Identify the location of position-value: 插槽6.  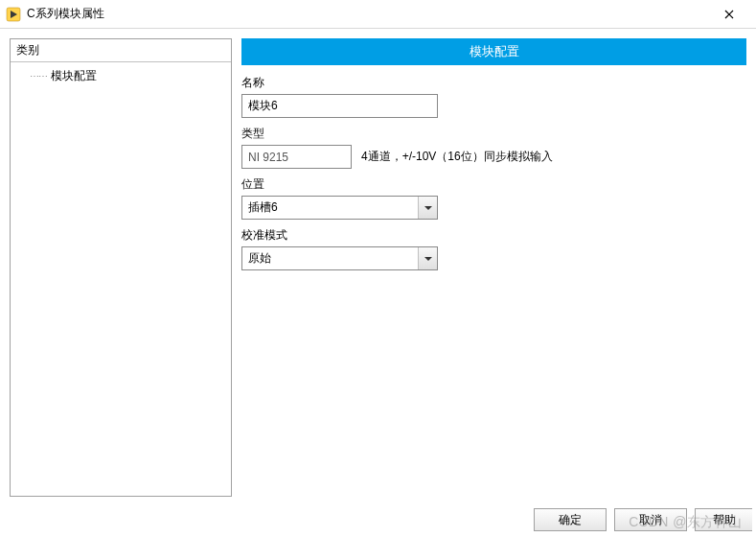
(330, 207).